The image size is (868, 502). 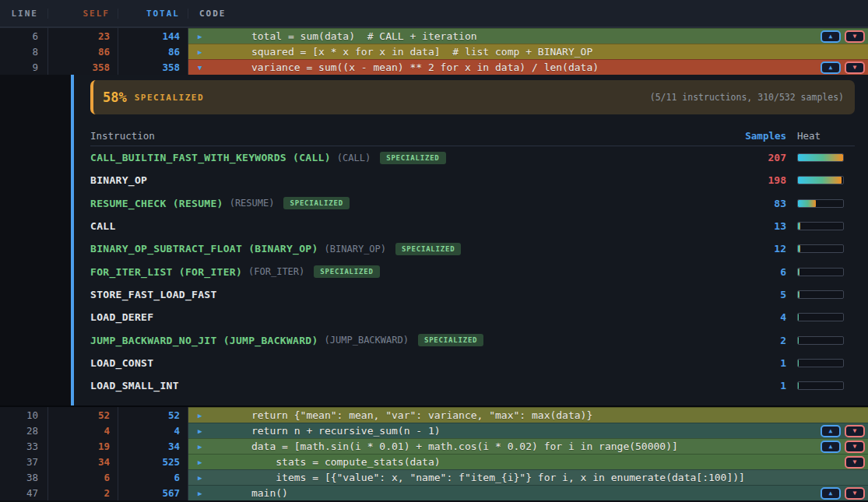 What do you see at coordinates (121, 363) in the screenshot?
I see `instruction-name: LOAD_CONST` at bounding box center [121, 363].